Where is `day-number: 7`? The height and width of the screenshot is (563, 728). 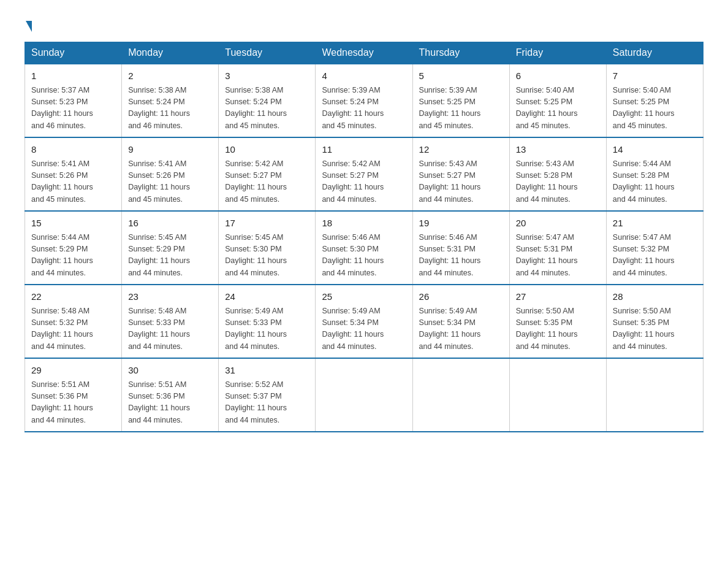
day-number: 7 is located at coordinates (654, 76).